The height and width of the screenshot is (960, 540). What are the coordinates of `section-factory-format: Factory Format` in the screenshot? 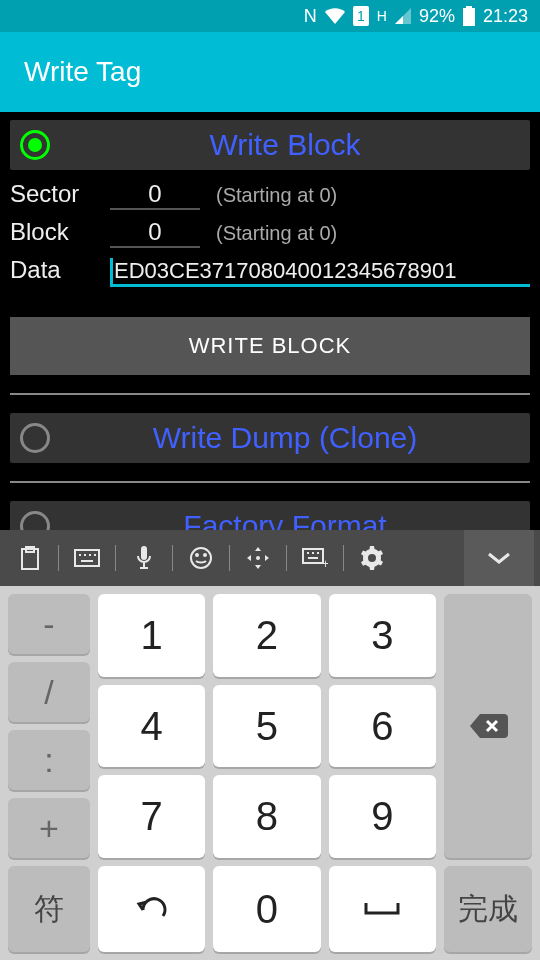 It's located at (270, 516).